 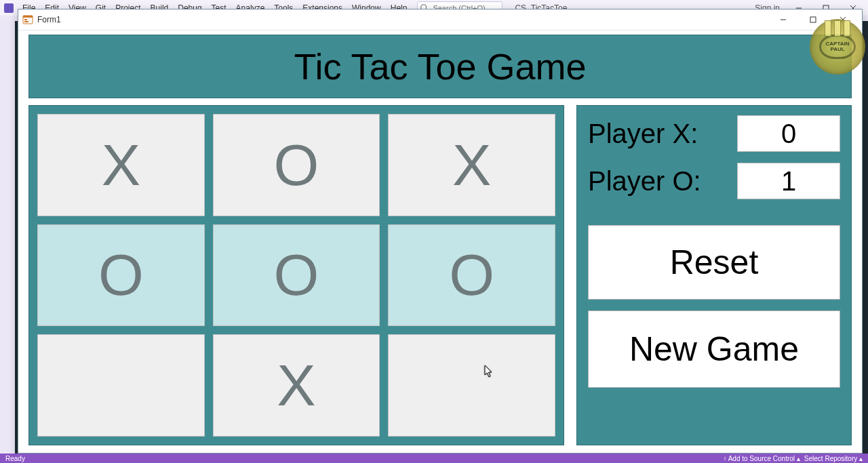 I want to click on cell-1-1: O, so click(x=297, y=275).